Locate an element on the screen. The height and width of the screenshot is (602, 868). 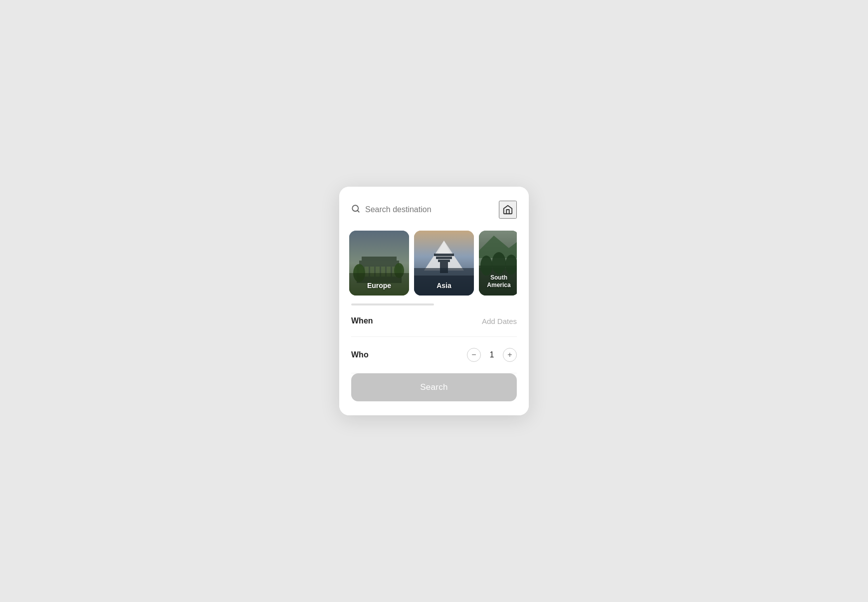
search-bar is located at coordinates (434, 210).